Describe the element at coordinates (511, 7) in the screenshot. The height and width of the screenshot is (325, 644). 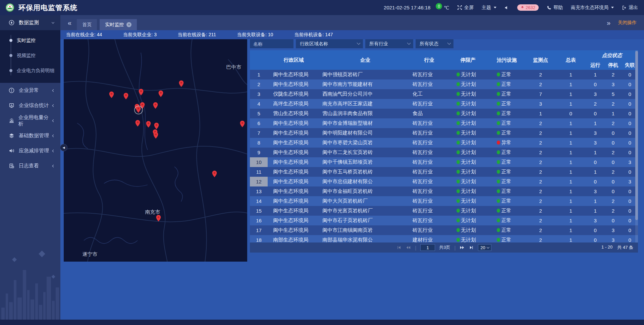
I see `header-actions: 2021-02-25 17:46:18 0 ℃ 全屏 主题` at that location.